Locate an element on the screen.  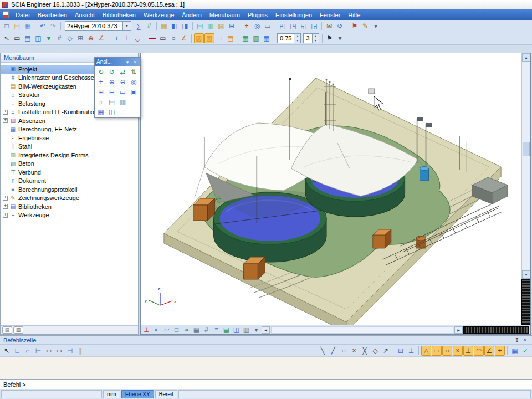
panel-tab-props-icon: ▥ is located at coordinates (18, 330).